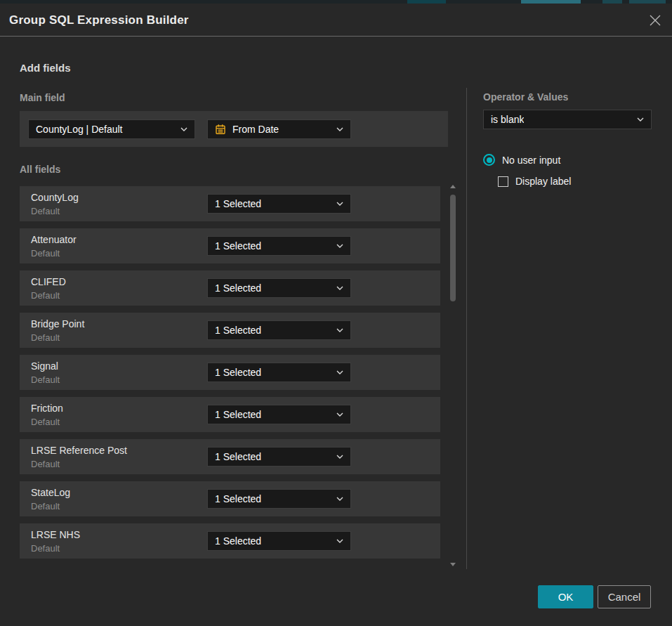  I want to click on no-user-input-option: No user input, so click(522, 160).